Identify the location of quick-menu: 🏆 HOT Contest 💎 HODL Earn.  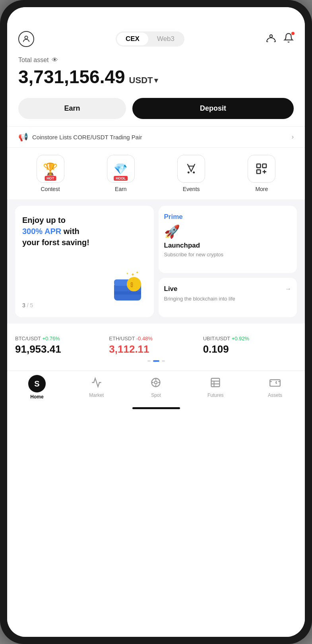
(156, 174).